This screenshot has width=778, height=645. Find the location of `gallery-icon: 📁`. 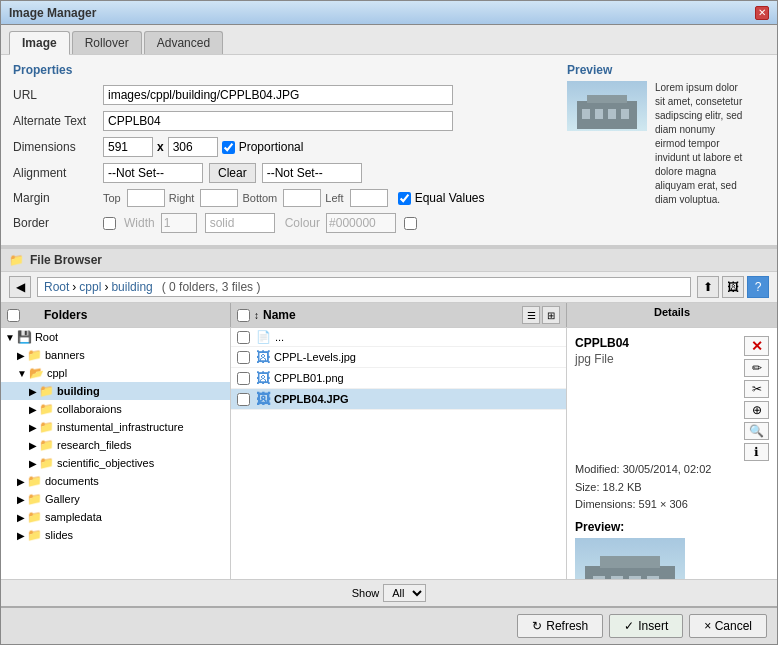

gallery-icon: 📁 is located at coordinates (34, 499).